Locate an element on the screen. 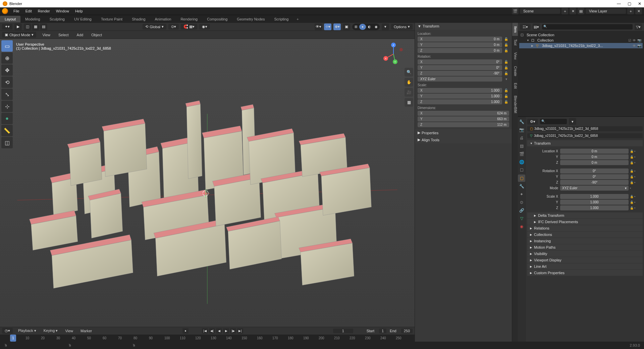 This screenshot has height=349, width=644. keying-menu: Keying ▾ is located at coordinates (51, 331).